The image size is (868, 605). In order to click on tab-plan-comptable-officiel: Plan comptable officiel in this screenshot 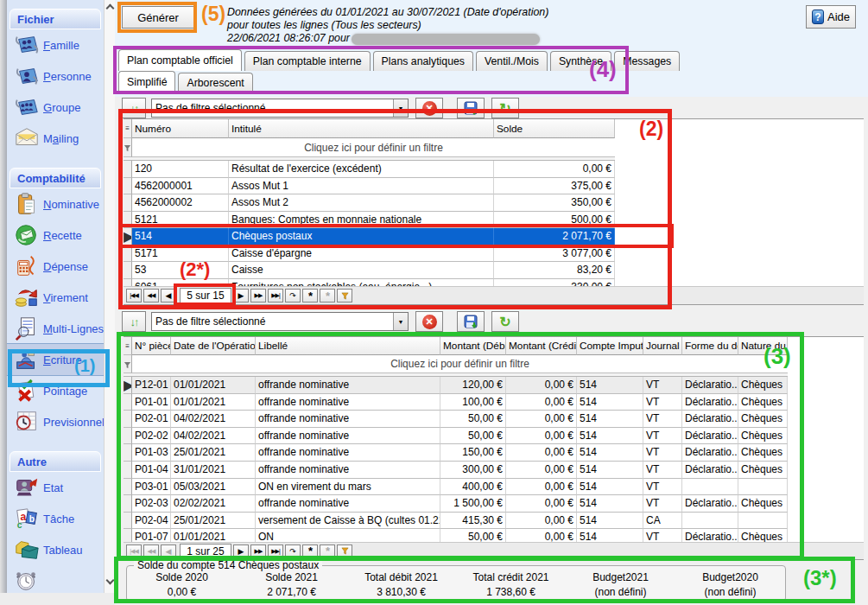, I will do `click(180, 60)`.